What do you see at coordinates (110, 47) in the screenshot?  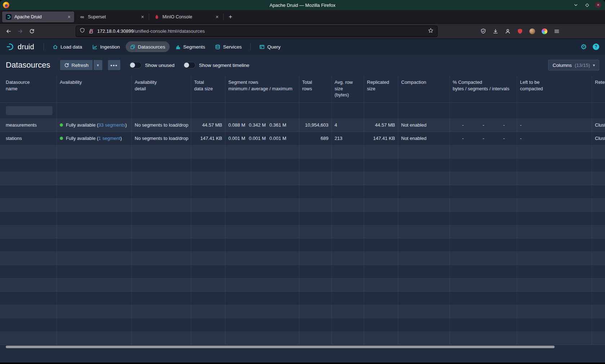 I see `nav-item-label: Ingestion` at bounding box center [110, 47].